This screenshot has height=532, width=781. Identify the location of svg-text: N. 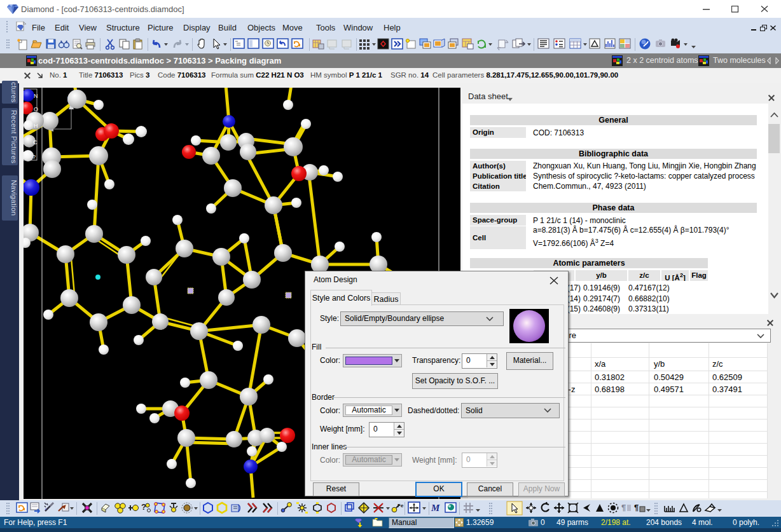
(36, 96).